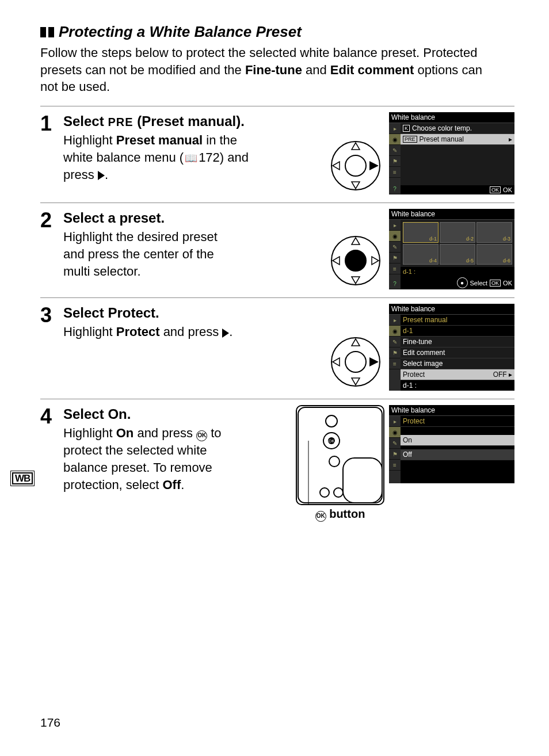 The width and height of the screenshot is (549, 756). What do you see at coordinates (458, 254) in the screenshot?
I see `preset-thumb: d-5` at bounding box center [458, 254].